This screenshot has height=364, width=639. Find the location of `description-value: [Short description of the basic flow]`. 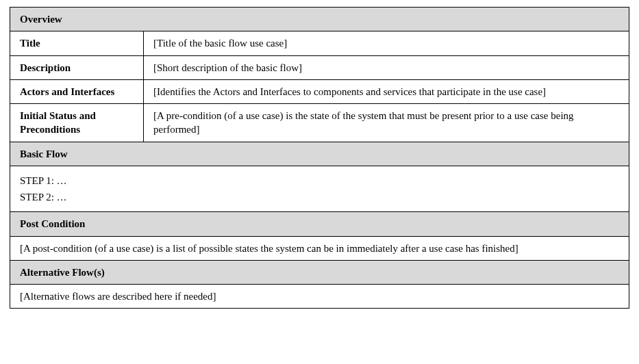

description-value: [Short description of the basic flow] is located at coordinates (386, 67).